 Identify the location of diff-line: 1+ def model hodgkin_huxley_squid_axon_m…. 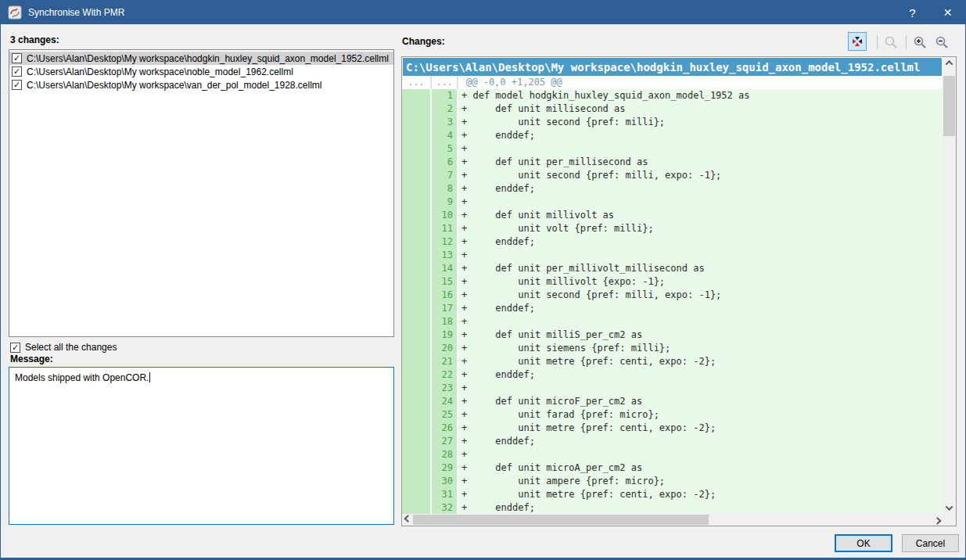
(673, 95).